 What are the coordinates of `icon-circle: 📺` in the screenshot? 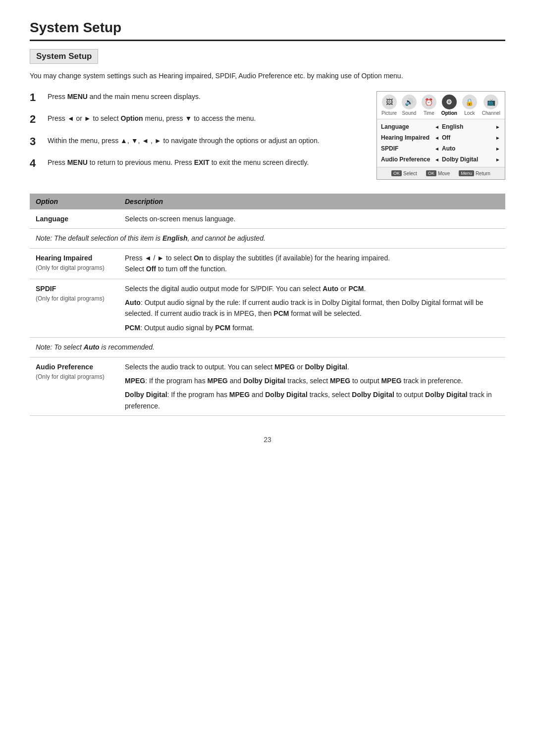 It's located at (491, 102).